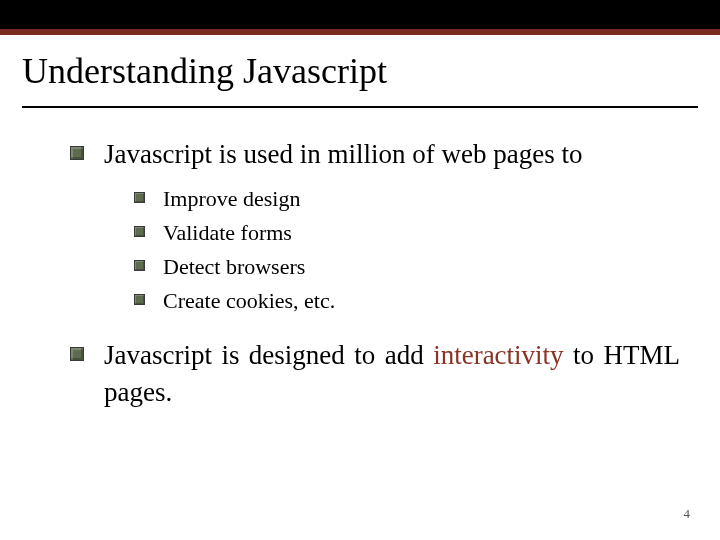 This screenshot has width=720, height=540. Describe the element at coordinates (360, 32) in the screenshot. I see `top-maroon-bar` at that location.